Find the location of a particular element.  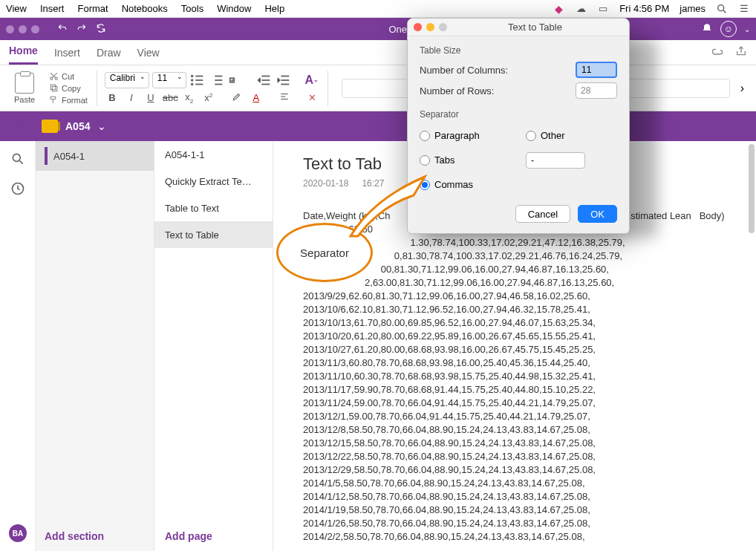

bullets-button is located at coordinates (198, 80).